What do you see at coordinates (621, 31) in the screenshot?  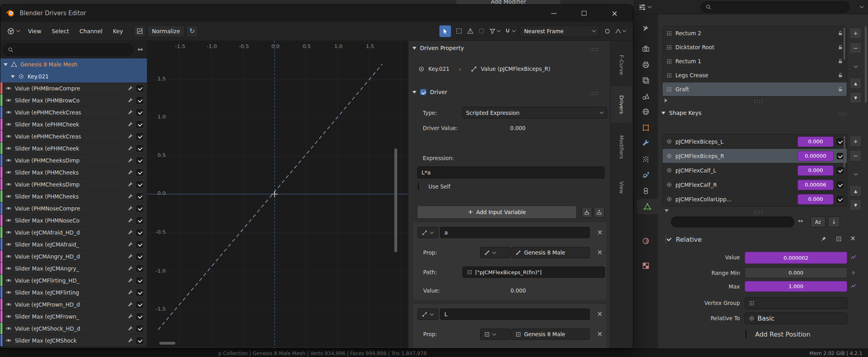 I see `falloff-dropdown` at bounding box center [621, 31].